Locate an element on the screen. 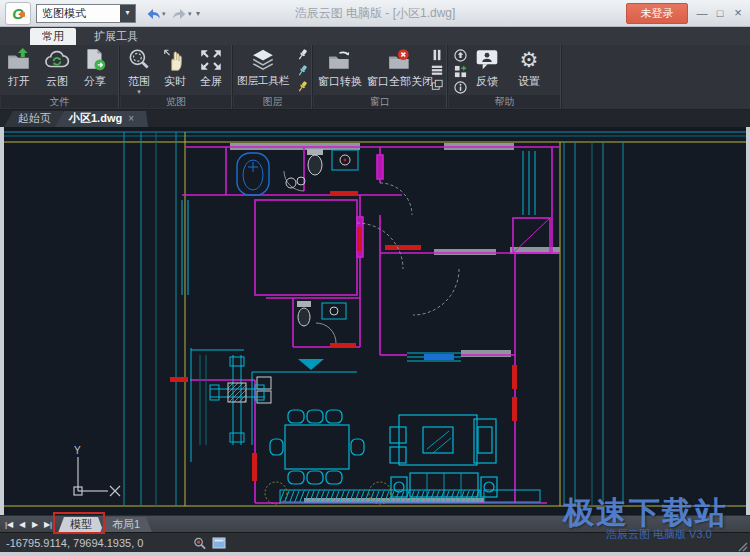 This screenshot has width=750, height=556. group-label-help: 帮助 is located at coordinates (504, 102).